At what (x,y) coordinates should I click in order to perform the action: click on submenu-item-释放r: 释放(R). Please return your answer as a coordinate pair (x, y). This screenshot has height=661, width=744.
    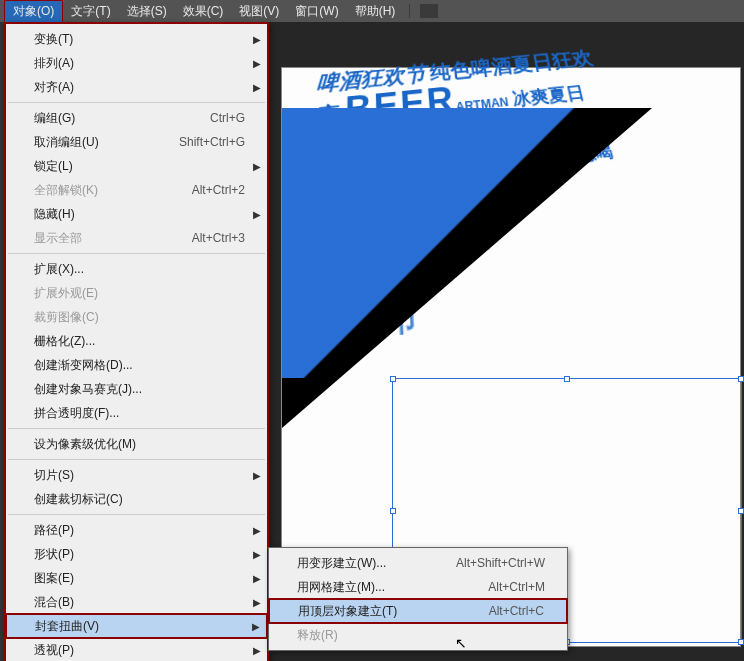
    Looking at the image, I should click on (418, 635).